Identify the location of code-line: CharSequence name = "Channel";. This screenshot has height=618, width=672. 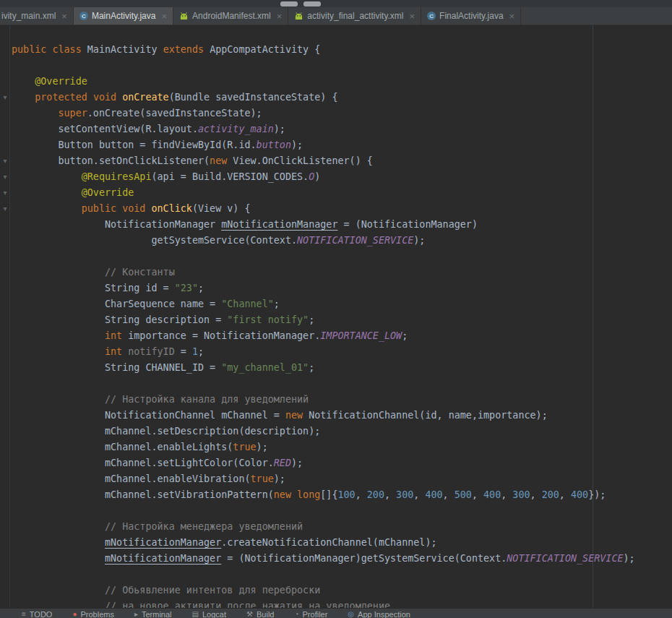
(342, 304).